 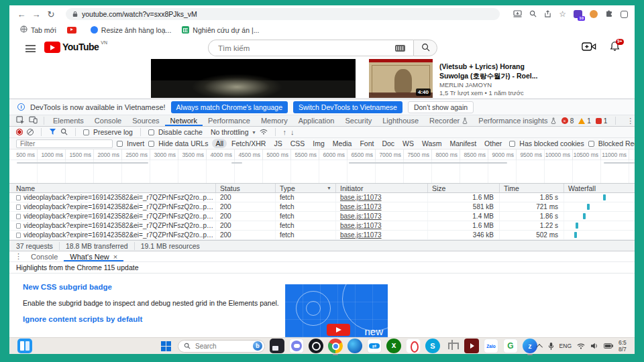 I want to click on zalo-pc-icon, so click(x=530, y=346).